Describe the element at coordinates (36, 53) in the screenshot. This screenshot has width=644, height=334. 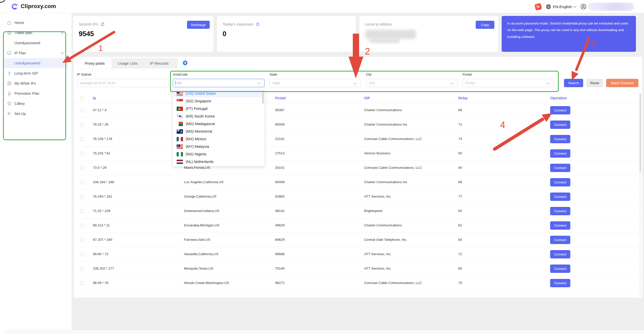
I see `sidebar-item-ip-plan: IP Plan` at that location.